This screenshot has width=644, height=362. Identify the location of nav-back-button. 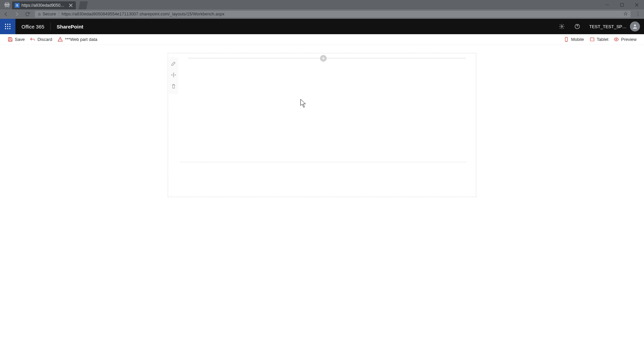
(6, 14).